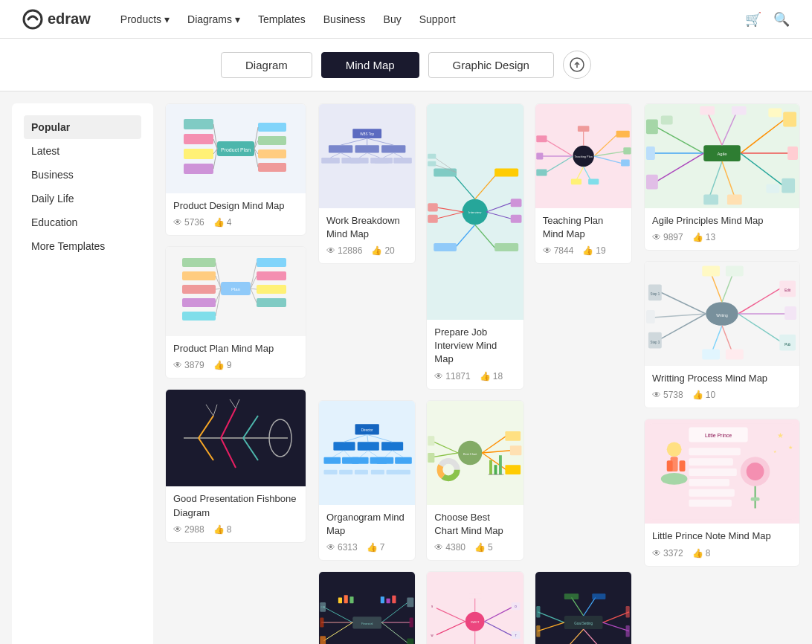 Image resolution: width=812 pixels, height=644 pixels. I want to click on card-thumb-writing: Writing Step 1 Step 3 Edit P, so click(722, 314).